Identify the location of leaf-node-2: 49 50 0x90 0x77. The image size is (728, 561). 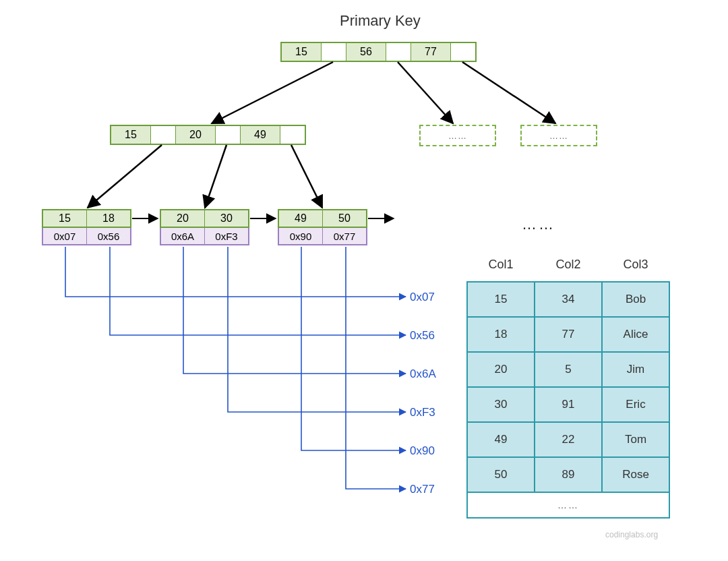
(322, 227).